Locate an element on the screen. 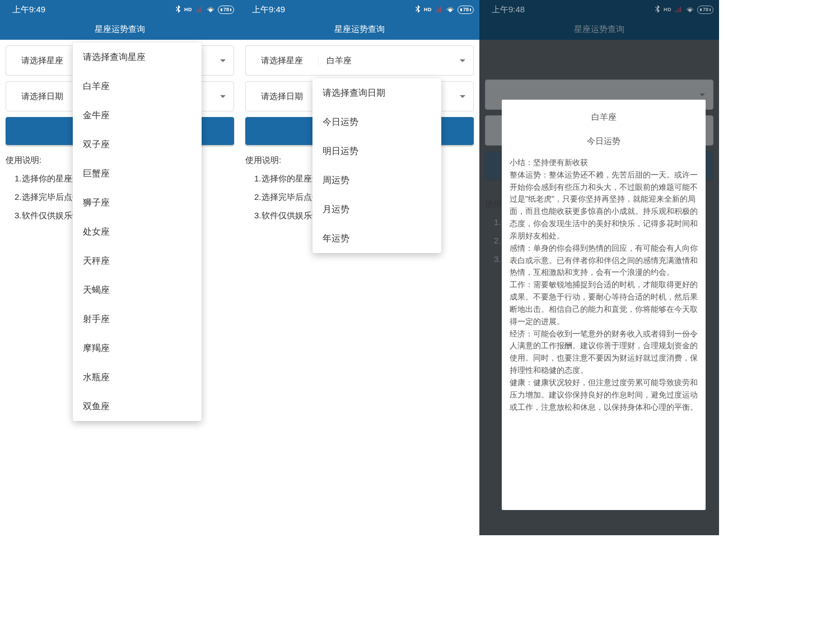 This screenshot has height=622, width=840. zodiac-selector: 请选择星座 白羊座 is located at coordinates (360, 60).